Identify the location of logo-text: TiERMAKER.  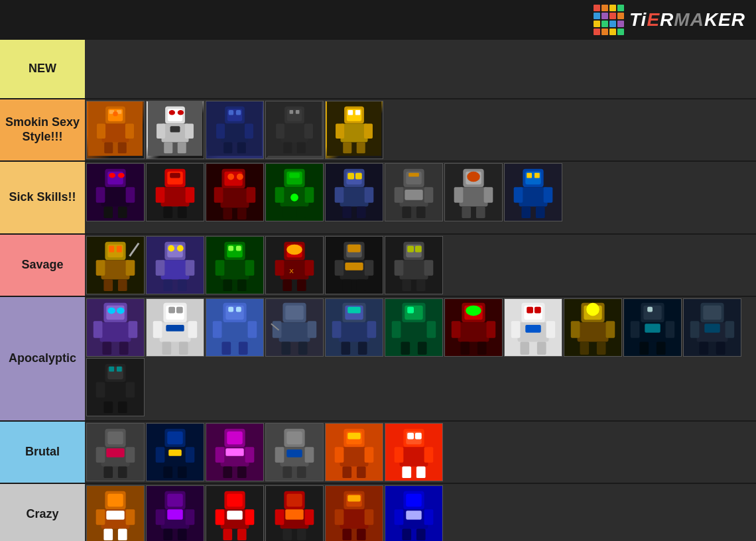
(687, 20).